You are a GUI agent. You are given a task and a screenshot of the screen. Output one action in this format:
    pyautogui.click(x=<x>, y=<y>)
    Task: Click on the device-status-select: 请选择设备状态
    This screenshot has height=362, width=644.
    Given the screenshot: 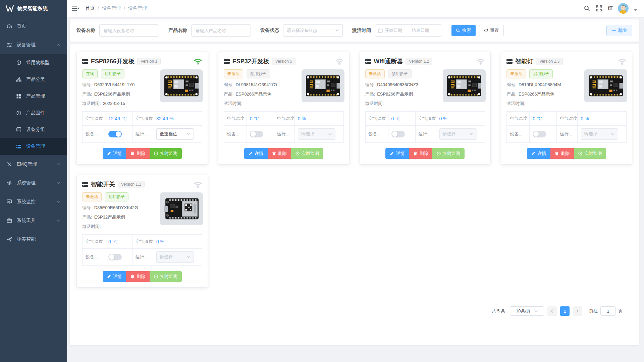 What is the action you would take?
    pyautogui.click(x=313, y=31)
    